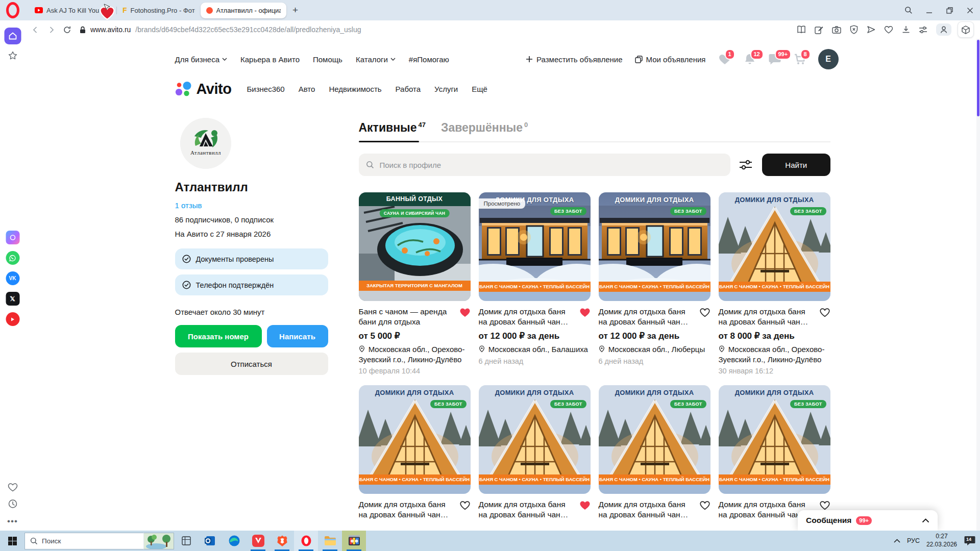 This screenshot has width=980, height=551. Describe the element at coordinates (671, 59) in the screenshot. I see `my-ads-button: Мои объявления` at that location.